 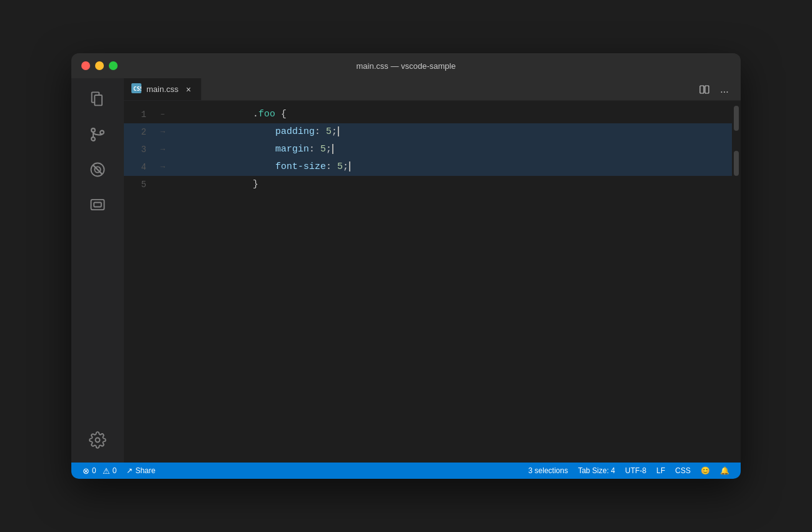 I want to click on line-number-2: 2, so click(x=140, y=132).